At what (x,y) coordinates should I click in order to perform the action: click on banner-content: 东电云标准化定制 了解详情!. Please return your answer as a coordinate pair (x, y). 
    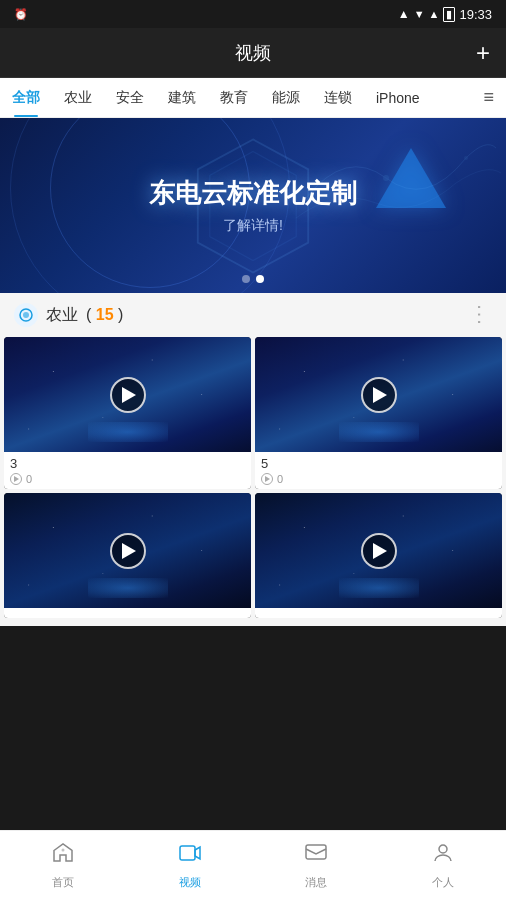
    Looking at the image, I should click on (253, 206).